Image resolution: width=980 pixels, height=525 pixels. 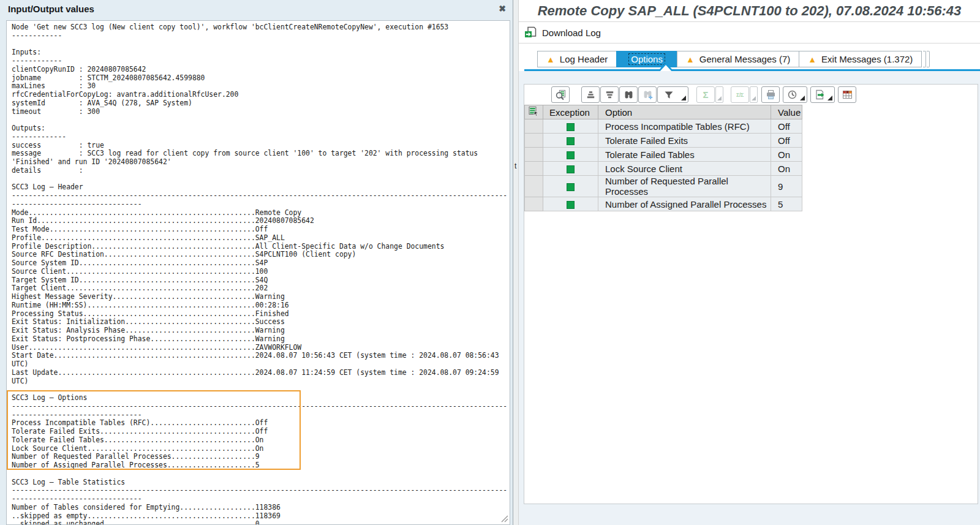 What do you see at coordinates (666, 67) in the screenshot?
I see `tab-notch` at bounding box center [666, 67].